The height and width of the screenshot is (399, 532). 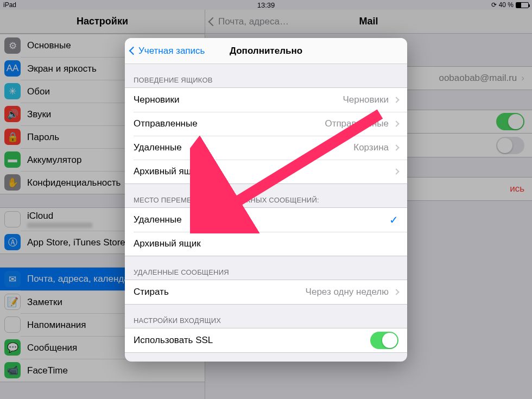 What do you see at coordinates (266, 148) in the screenshot?
I see `modal-row: УдаленныеКорзина` at bounding box center [266, 148].